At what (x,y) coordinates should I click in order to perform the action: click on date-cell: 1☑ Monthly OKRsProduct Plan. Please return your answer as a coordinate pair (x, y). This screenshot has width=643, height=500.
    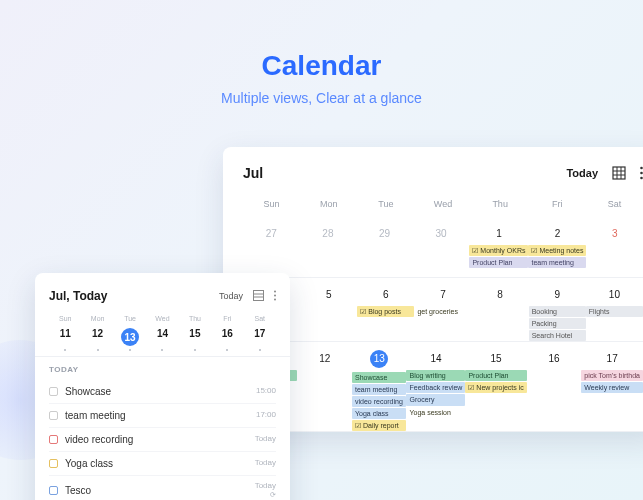
    Looking at the image, I should click on (498, 247).